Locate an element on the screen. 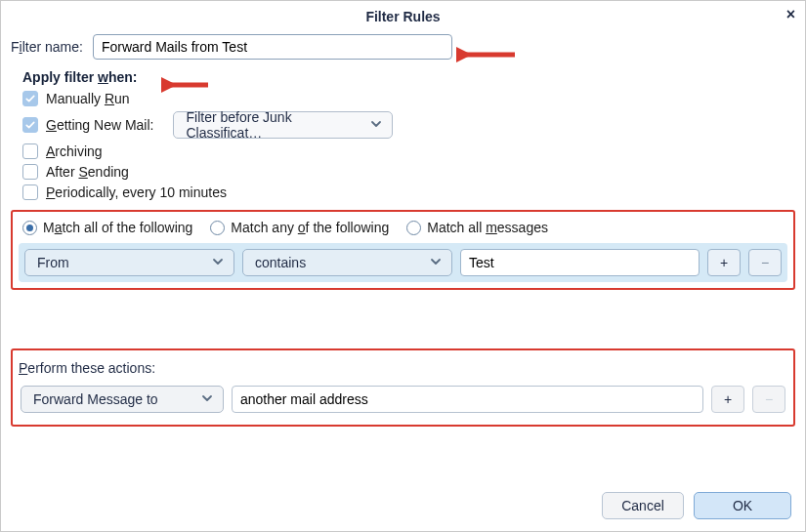  select-label: From is located at coordinates (53, 263).